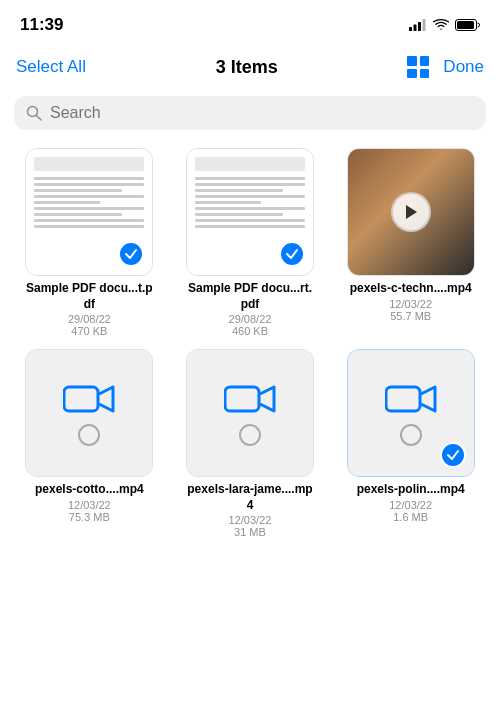  What do you see at coordinates (250, 532) in the screenshot?
I see `file-size: 31 MB` at bounding box center [250, 532].